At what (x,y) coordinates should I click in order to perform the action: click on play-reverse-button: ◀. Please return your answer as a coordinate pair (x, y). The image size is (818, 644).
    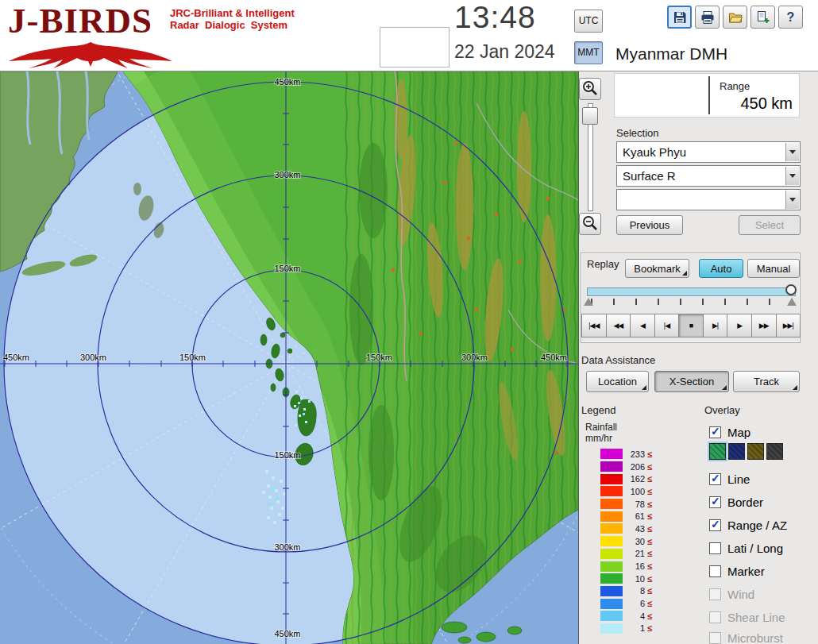
    Looking at the image, I should click on (642, 326).